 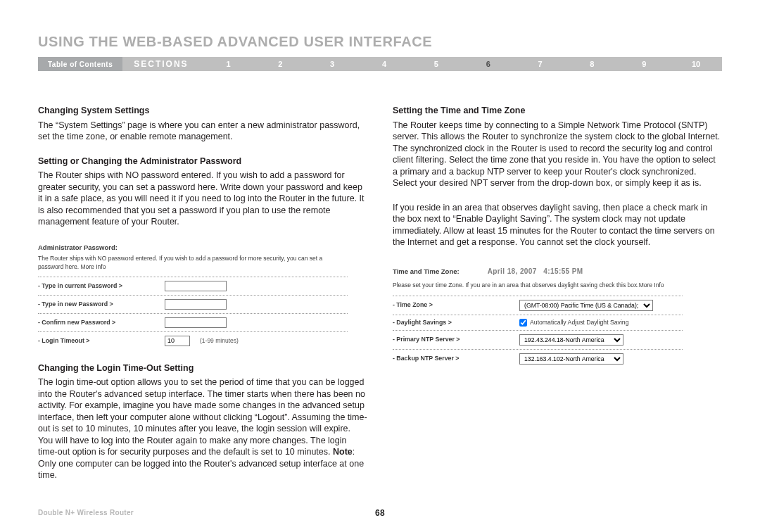 What do you see at coordinates (380, 512) in the screenshot?
I see `page-footer: Double N+ Wireless Router 68` at bounding box center [380, 512].